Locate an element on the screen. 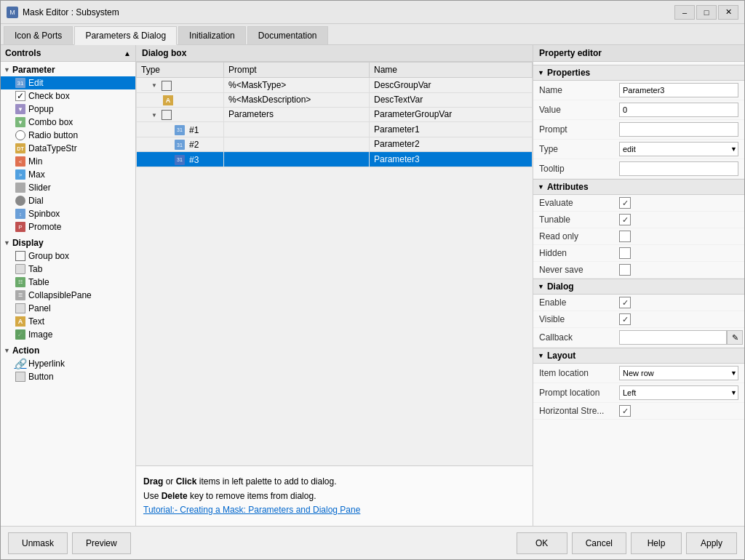  apply-button: Apply is located at coordinates (712, 543).